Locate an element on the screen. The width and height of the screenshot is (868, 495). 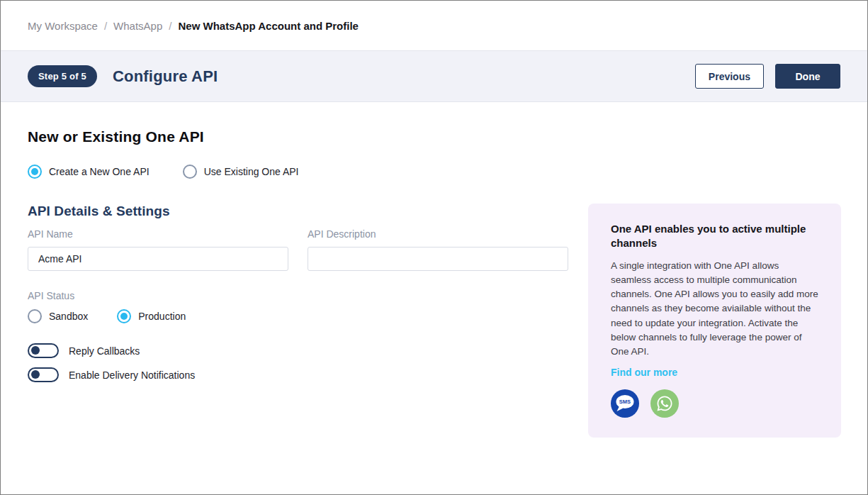
svg-text: SMS is located at coordinates (625, 403).